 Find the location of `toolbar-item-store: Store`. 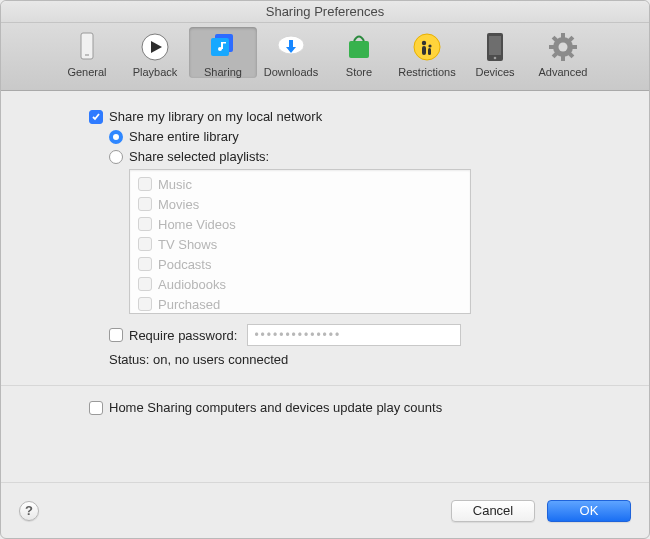

toolbar-item-store: Store is located at coordinates (359, 52).